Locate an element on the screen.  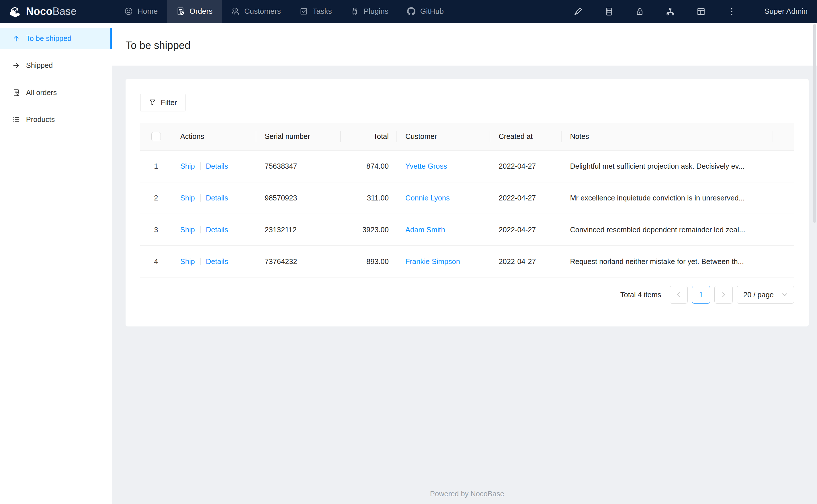
pagination: Total 4 items 1 20 / page is located at coordinates (467, 295).